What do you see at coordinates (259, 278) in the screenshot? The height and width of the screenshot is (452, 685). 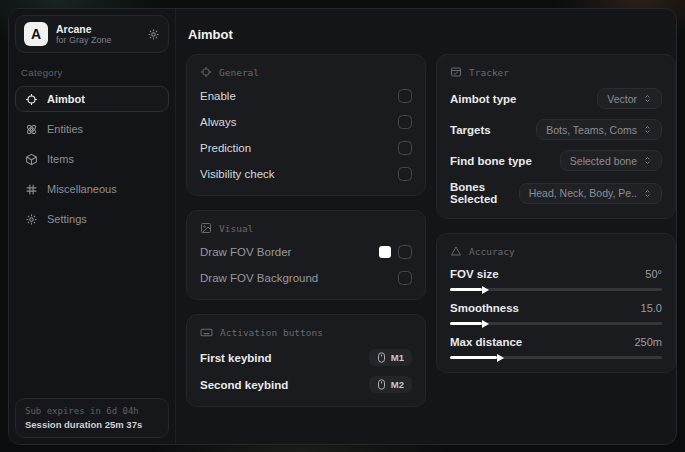 I see `setting-label: Draw FOV Background` at bounding box center [259, 278].